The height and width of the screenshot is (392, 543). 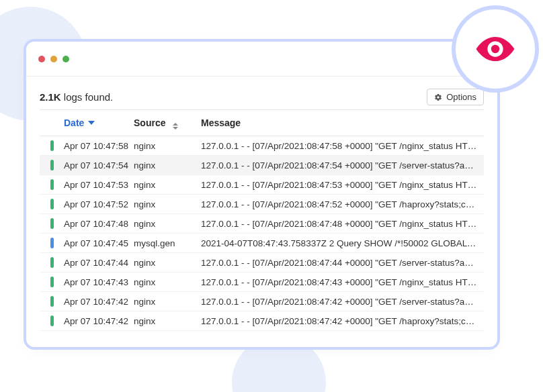 I want to click on log-count: 2.1K, so click(x=50, y=97).